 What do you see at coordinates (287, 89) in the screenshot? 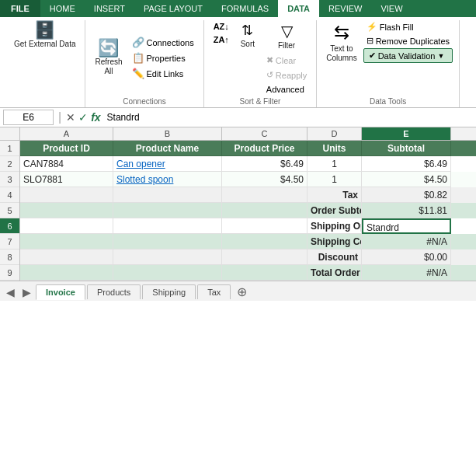
I see `advanced-button: Advanced` at bounding box center [287, 89].